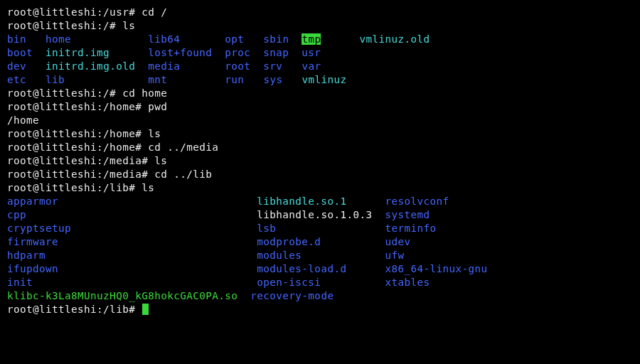  Describe the element at coordinates (158, 80) in the screenshot. I see `ls-item-dir: mnt` at that location.